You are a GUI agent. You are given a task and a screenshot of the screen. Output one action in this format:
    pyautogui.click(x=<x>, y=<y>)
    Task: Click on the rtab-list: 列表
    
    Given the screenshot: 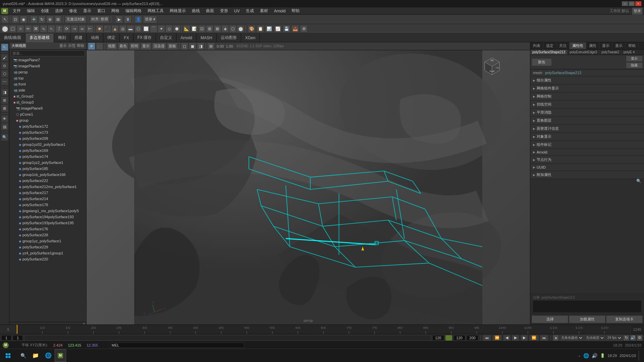 What is the action you would take?
    pyautogui.click(x=537, y=46)
    